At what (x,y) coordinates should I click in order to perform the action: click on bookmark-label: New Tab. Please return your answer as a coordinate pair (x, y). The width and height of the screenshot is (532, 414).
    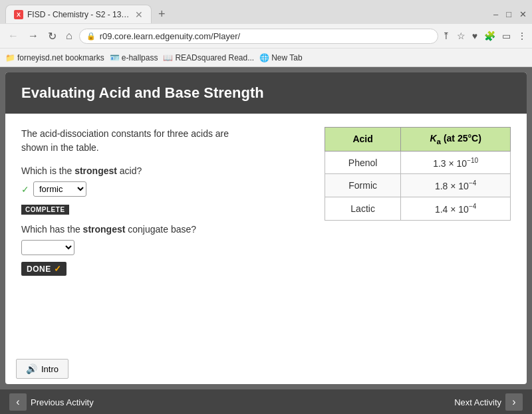
    Looking at the image, I should click on (287, 58).